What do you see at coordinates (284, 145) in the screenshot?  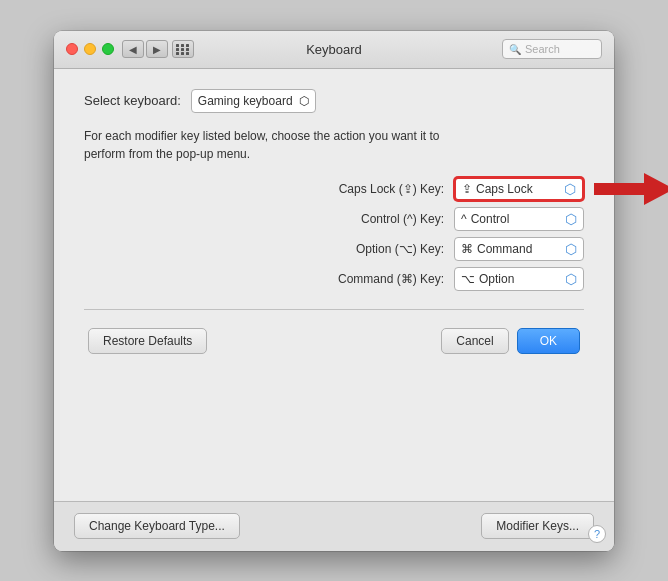 I see `description-text: For each modifier key listed below, choo…` at bounding box center [284, 145].